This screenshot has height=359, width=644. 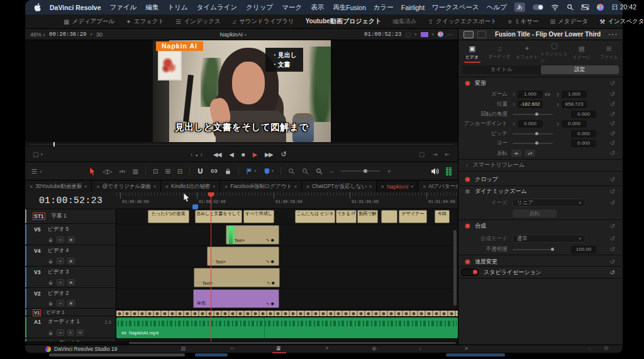 I want to click on subtab-title: タイトル, so click(x=502, y=70).